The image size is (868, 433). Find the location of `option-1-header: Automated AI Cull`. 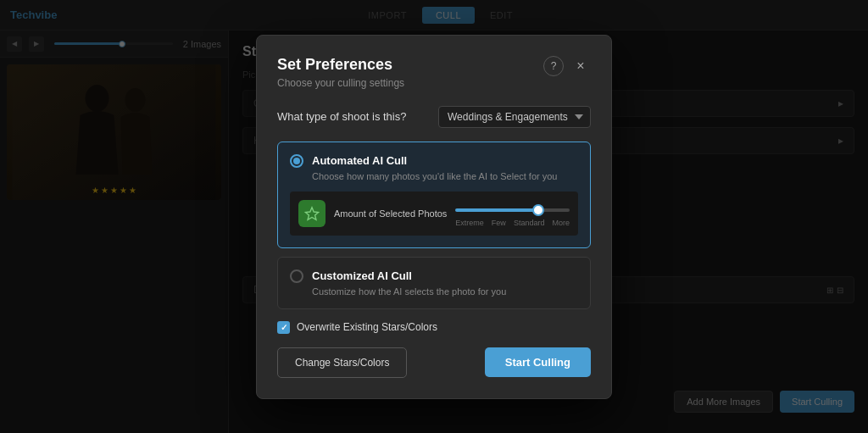

option-1-header: Automated AI Cull is located at coordinates (434, 161).